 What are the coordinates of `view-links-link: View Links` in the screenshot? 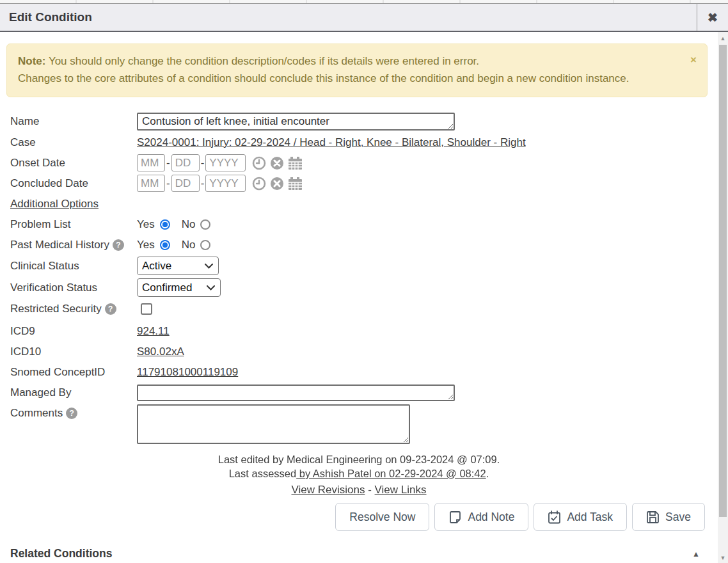 It's located at (400, 490).